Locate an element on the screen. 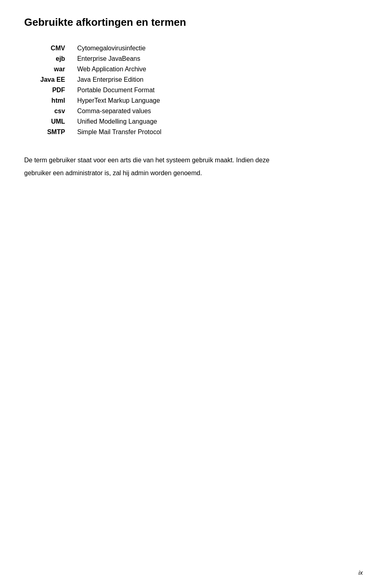 Image resolution: width=387 pixels, height=588 pixels. abbr-def-ejb: Enterprise JavaBeans is located at coordinates (119, 60).